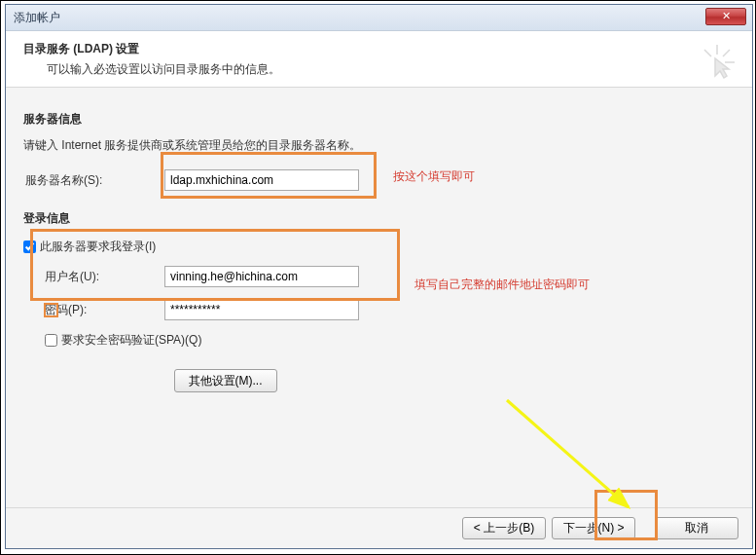 Image resolution: width=756 pixels, height=555 pixels. Describe the element at coordinates (726, 17) in the screenshot. I see `close-button: ✕` at that location.